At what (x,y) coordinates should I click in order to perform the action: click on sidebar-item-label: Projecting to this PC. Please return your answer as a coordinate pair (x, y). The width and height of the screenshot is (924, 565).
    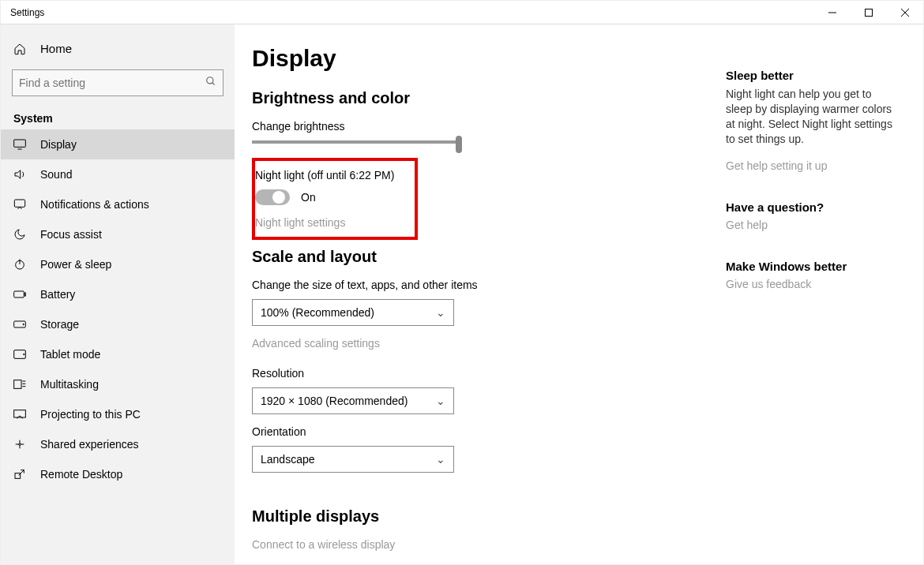
    Looking at the image, I should click on (90, 414).